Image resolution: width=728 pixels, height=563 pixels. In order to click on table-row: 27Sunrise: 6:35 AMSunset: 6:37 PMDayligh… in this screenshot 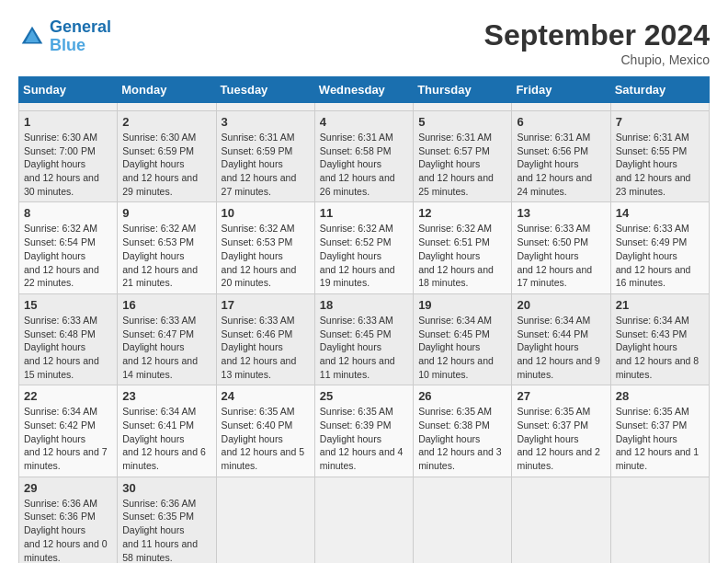, I will do `click(561, 431)`.